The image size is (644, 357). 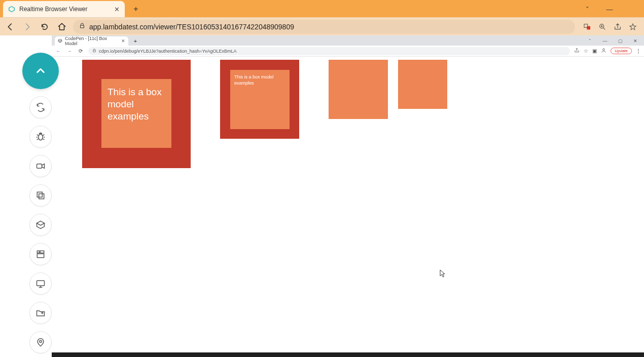 I want to click on outer-tab-title: Realtime Browser Viewer, so click(x=54, y=9).